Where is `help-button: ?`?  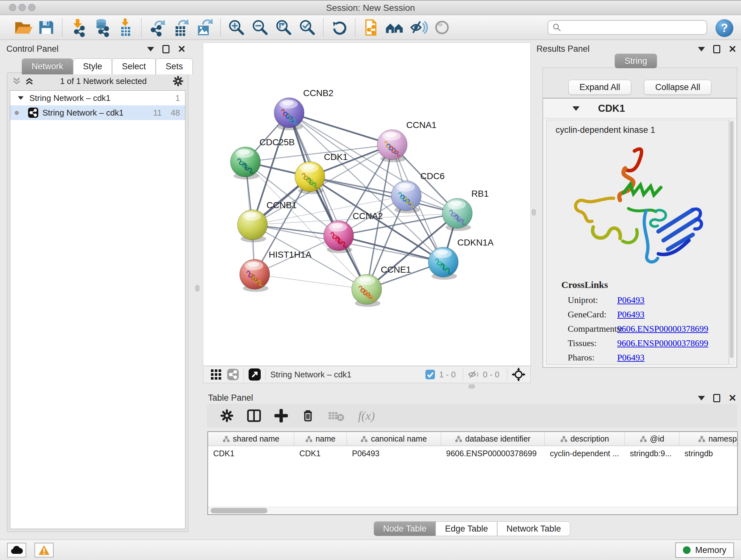
help-button: ? is located at coordinates (724, 28).